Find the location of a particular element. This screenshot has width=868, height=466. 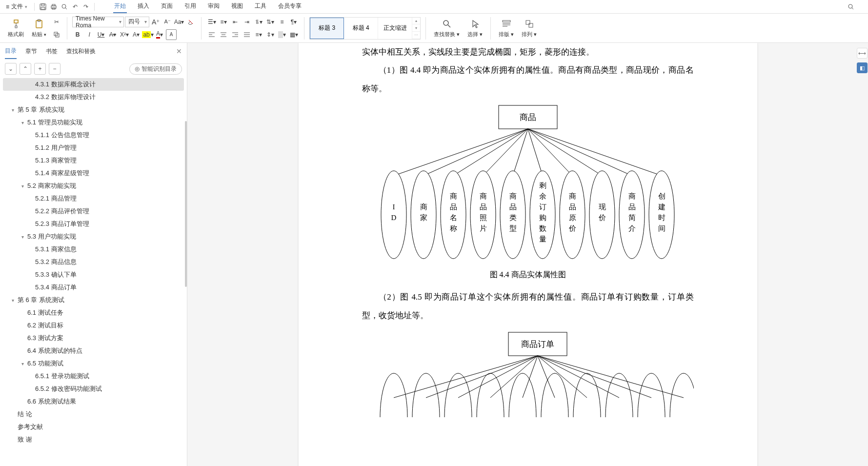

spacing-icon: ⇕▾ is located at coordinates (270, 35).